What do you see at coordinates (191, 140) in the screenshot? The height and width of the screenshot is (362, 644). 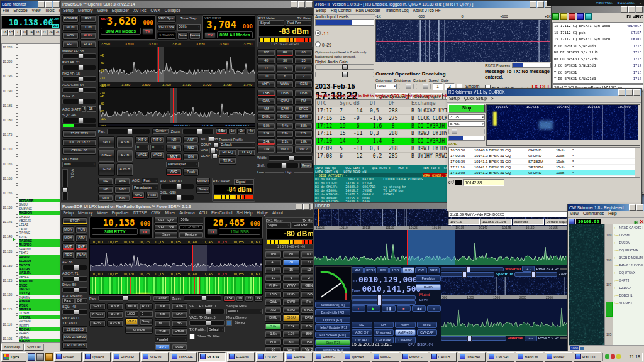 I see `dsp-button: ANF` at bounding box center [191, 140].